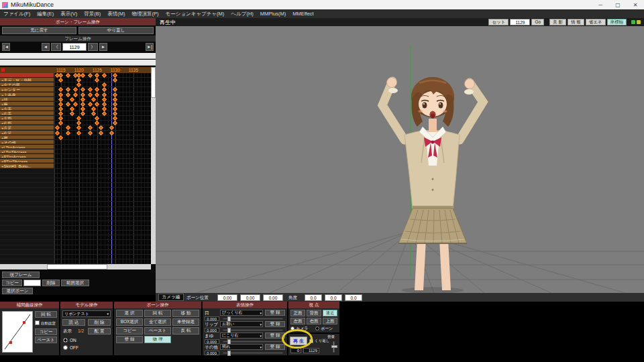  I want to click on frame-first-button: |◄, so click(6, 47).